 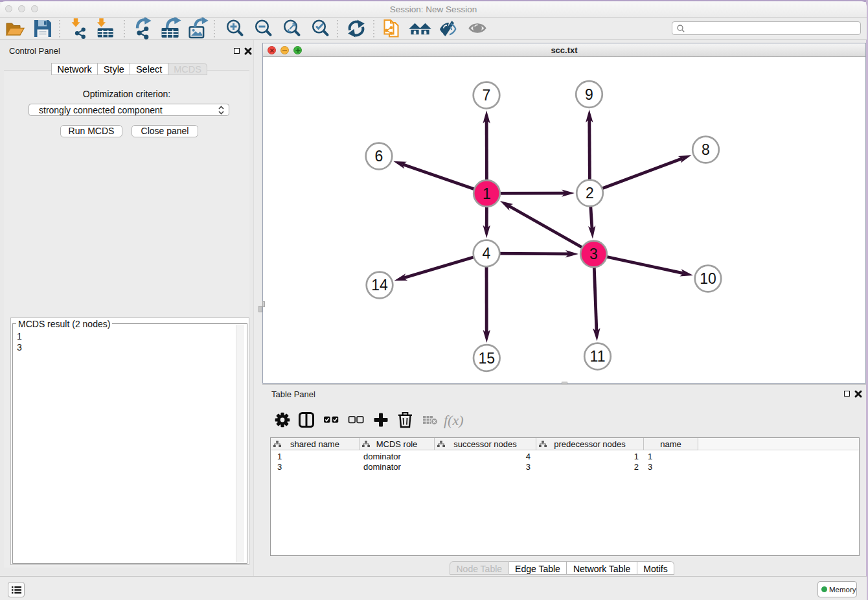 I want to click on svg-text: 4, so click(x=487, y=253).